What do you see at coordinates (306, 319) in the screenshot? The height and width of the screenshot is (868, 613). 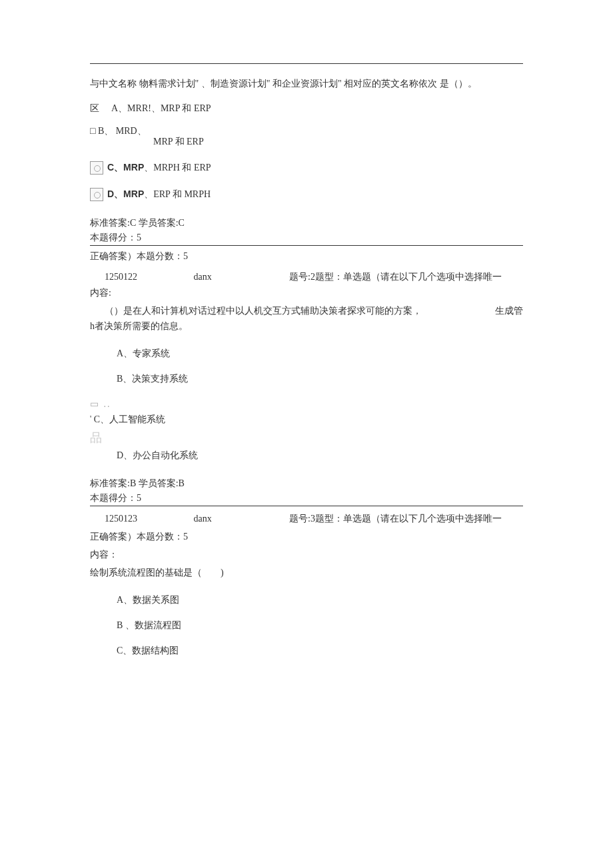 I see `q2-stem: （）是在人和计算机对话过程中以人机交互方式辅助决策者探求可能的方案， 生成管 h…` at bounding box center [306, 319].